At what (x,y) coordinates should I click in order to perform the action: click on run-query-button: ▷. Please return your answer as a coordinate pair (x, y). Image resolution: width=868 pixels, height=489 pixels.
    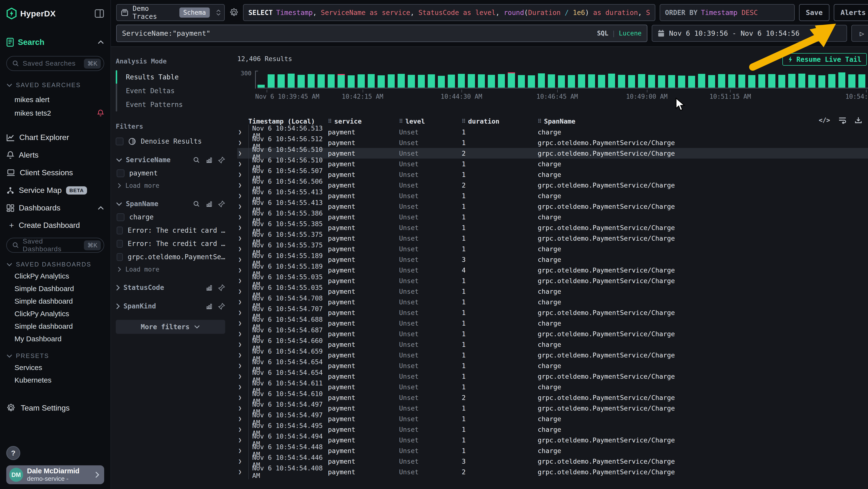
    Looking at the image, I should click on (860, 33).